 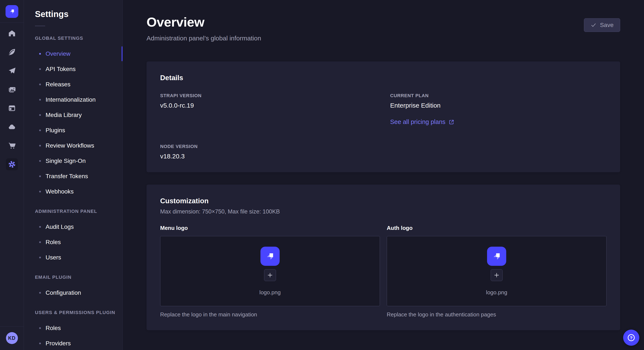 What do you see at coordinates (12, 146) in the screenshot?
I see `rail-item-marketplace` at bounding box center [12, 146].